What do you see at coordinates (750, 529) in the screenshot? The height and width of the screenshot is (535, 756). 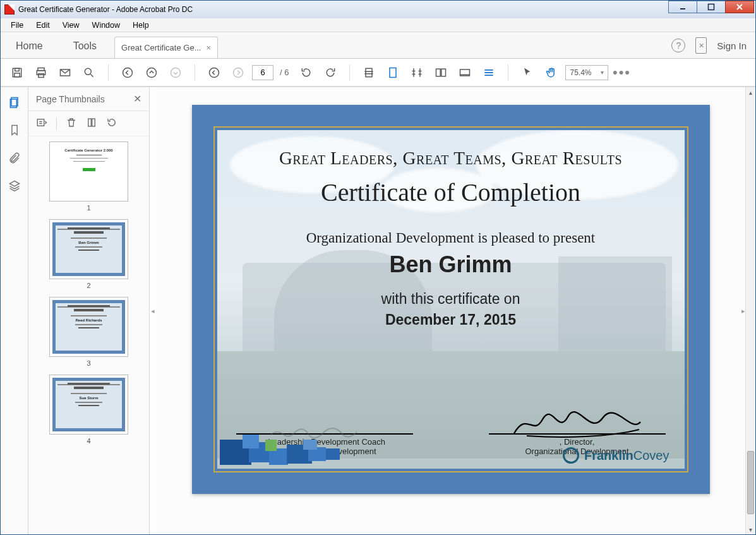 I see `scroll-down-icon: ▾` at bounding box center [750, 529].